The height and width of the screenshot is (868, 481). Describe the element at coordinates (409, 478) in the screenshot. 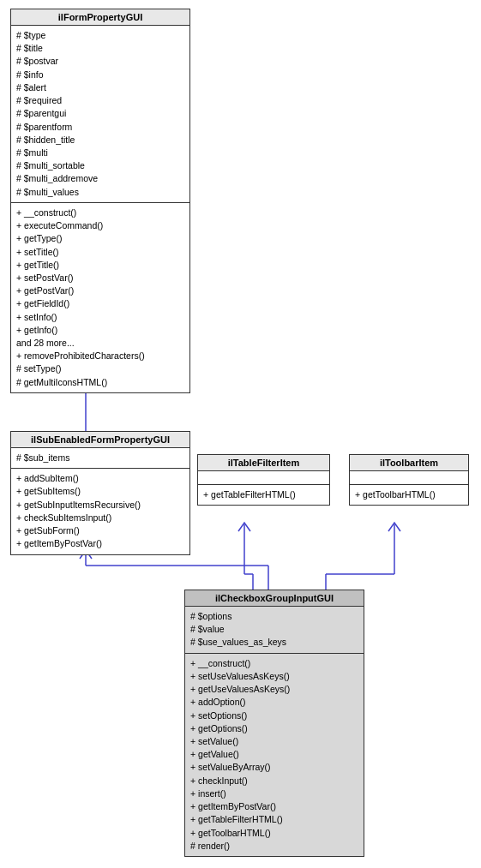

I see `ilToolbarItem-attributes` at that location.